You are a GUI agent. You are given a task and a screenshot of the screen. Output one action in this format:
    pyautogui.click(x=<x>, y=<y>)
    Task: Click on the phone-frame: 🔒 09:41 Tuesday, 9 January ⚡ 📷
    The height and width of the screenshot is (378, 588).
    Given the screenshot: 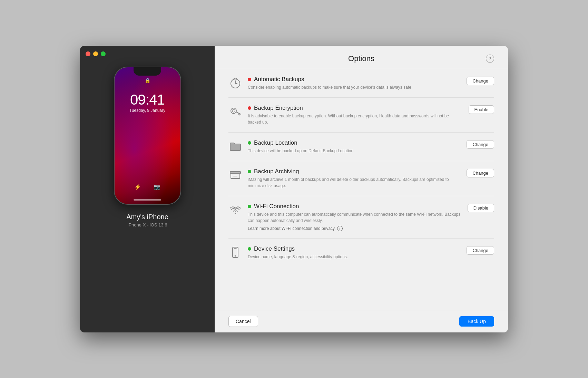 What is the action you would take?
    pyautogui.click(x=148, y=136)
    